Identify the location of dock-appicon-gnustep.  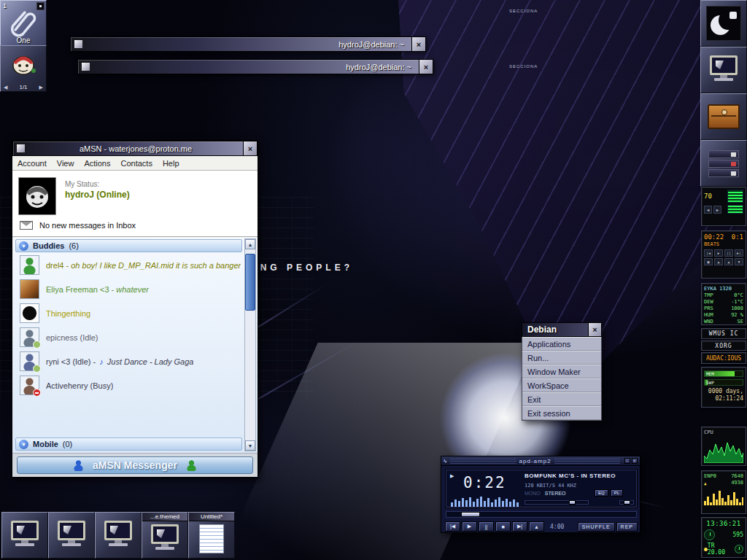
(724, 70).